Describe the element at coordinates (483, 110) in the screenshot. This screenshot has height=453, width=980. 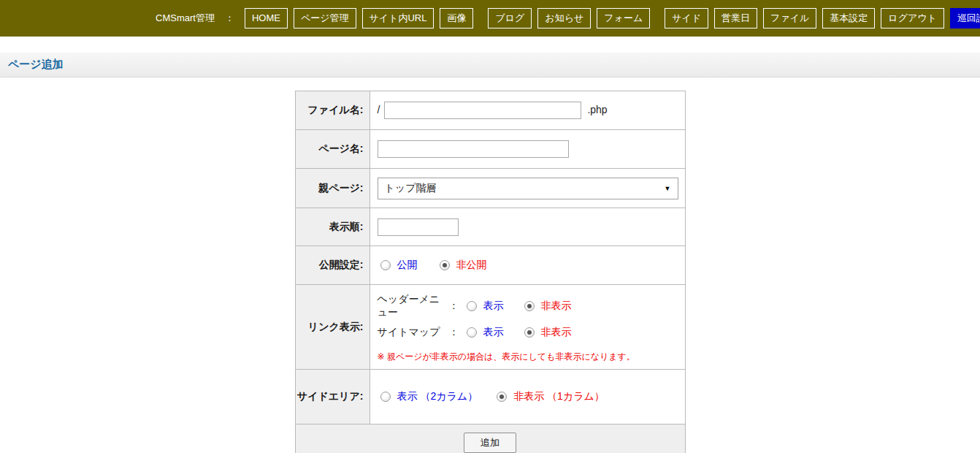
I see `file-name-input` at that location.